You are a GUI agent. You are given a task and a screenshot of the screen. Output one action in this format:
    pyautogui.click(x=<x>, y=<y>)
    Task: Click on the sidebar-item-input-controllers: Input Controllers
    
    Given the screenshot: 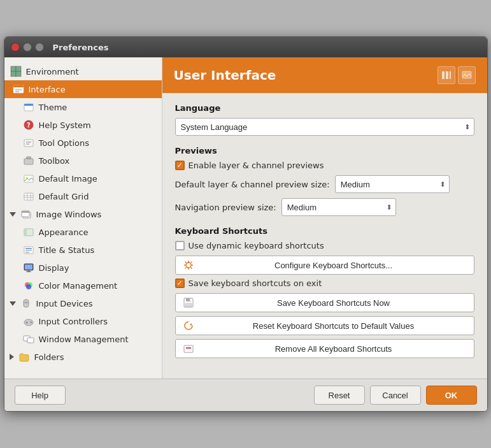 What is the action you would take?
    pyautogui.click(x=83, y=321)
    